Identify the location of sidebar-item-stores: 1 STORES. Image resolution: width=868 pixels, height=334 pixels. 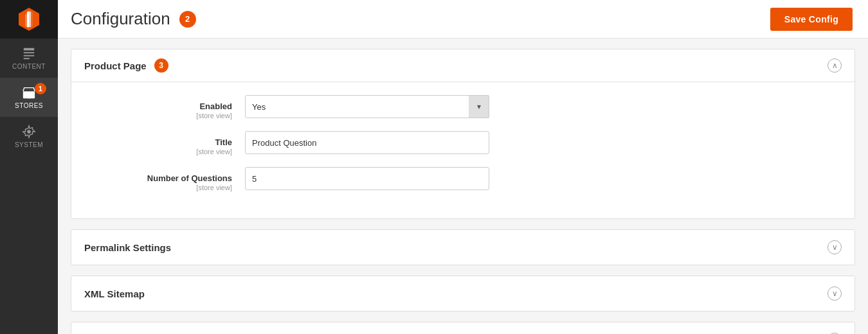
(29, 98).